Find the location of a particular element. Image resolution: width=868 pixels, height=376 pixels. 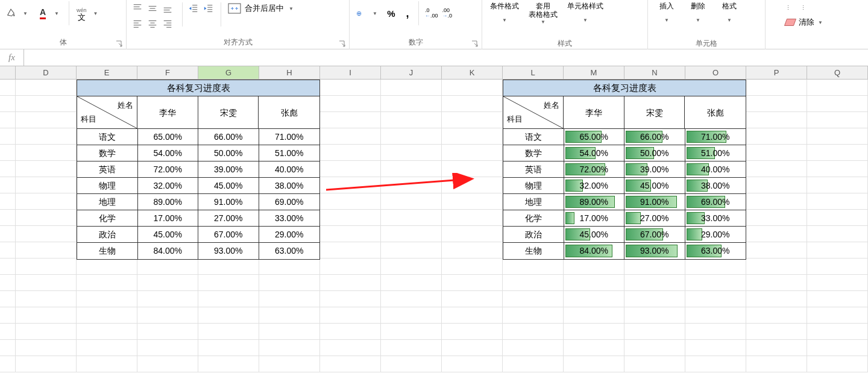

phonetic-guide-dropdown: ▼ is located at coordinates (96, 13).